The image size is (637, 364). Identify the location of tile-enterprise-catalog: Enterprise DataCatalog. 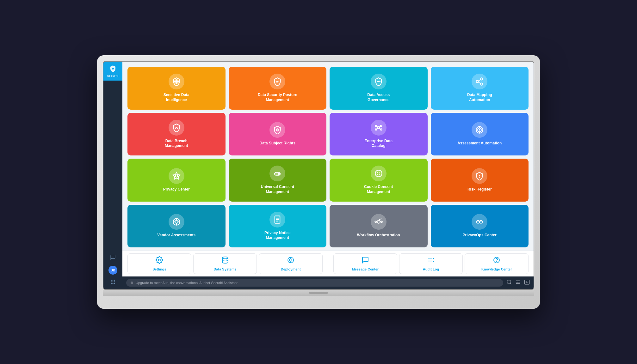
(379, 134).